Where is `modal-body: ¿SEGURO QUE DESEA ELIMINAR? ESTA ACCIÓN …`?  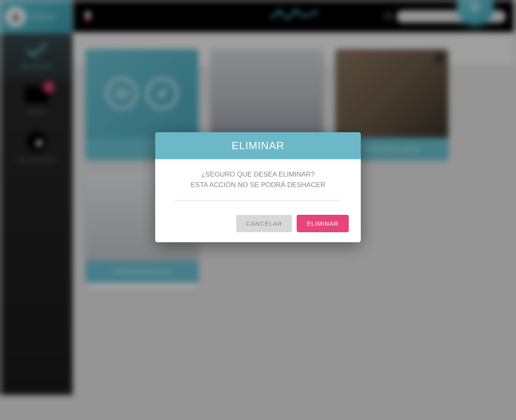
modal-body: ¿SEGURO QUE DESEA ELIMINAR? ESTA ACCIÓN … is located at coordinates (258, 187).